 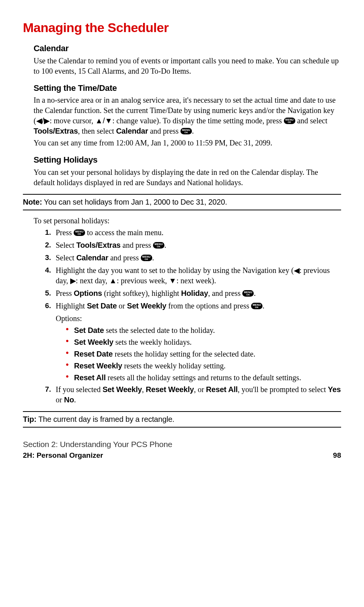 I want to click on text: : next day,, so click(x=93, y=281).